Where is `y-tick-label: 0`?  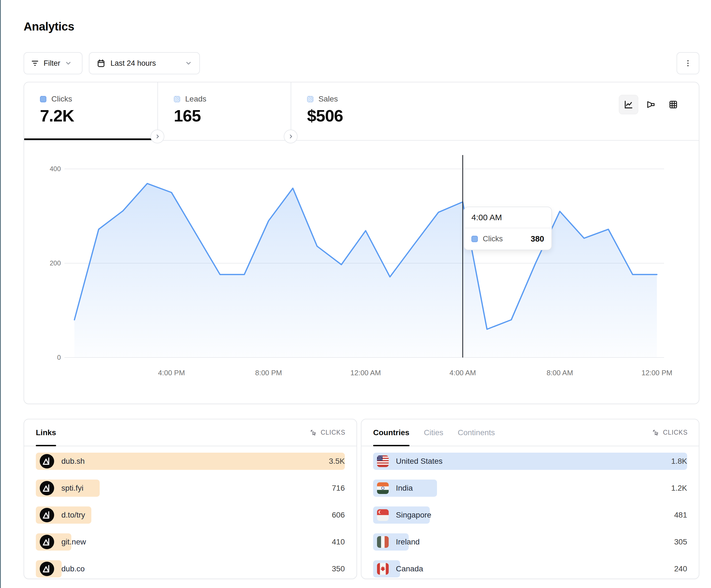 y-tick-label: 0 is located at coordinates (48, 357).